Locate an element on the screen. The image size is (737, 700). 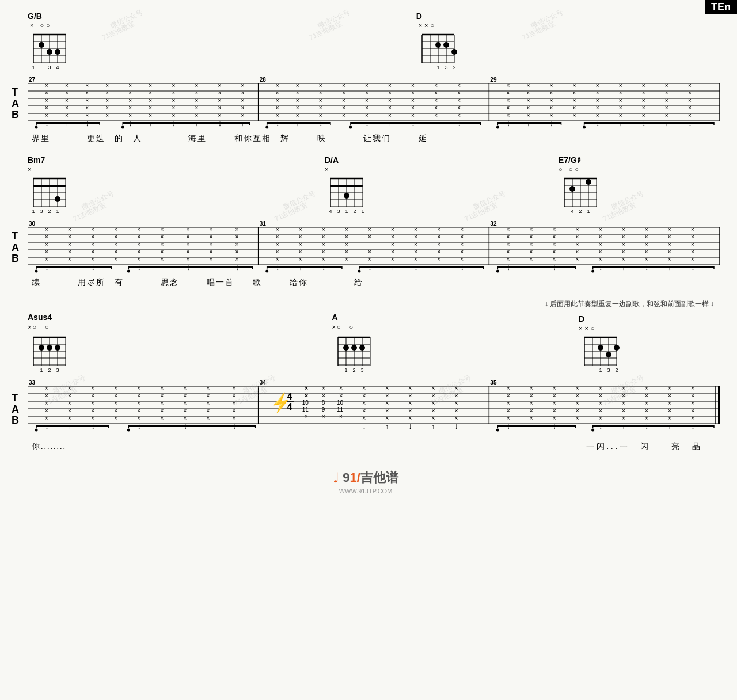
tab-row-2: T A B 30 31 32 is located at coordinates (366, 248).